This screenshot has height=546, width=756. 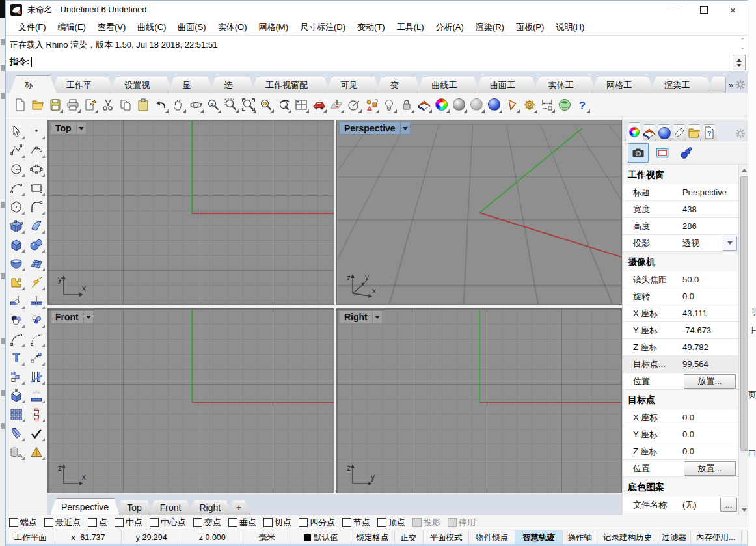 I want to click on osnap-点: 点, so click(x=98, y=523).